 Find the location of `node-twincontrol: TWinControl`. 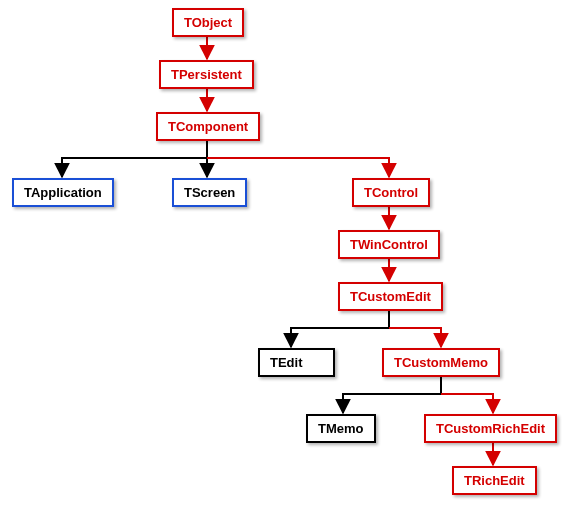

node-twincontrol: TWinControl is located at coordinates (389, 244).